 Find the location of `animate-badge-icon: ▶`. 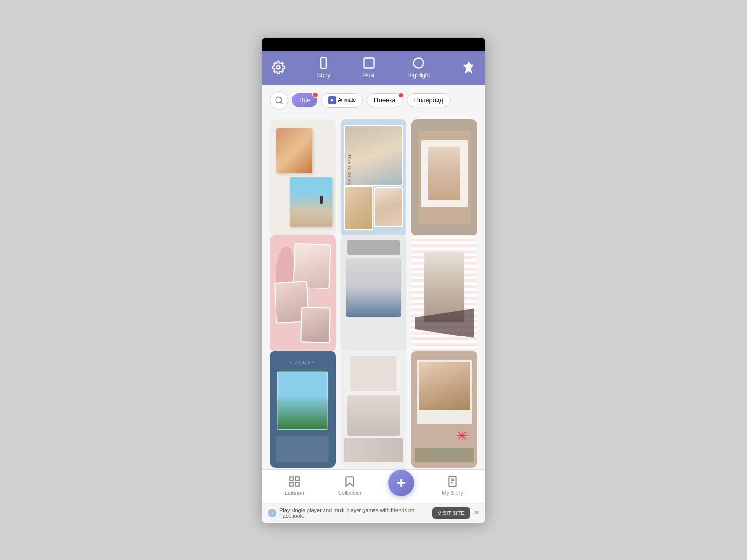

animate-badge-icon: ▶ is located at coordinates (332, 100).